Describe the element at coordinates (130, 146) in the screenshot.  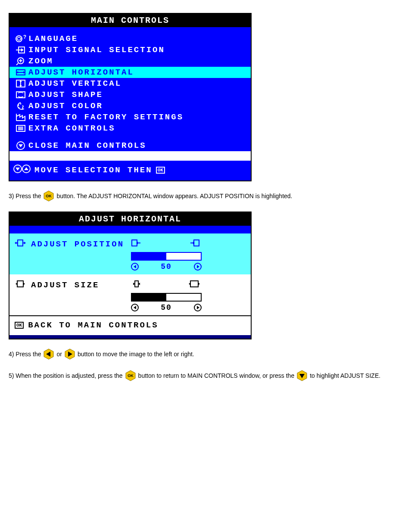
I see `menu-item-close: CLOSE MAIN CONTROLS` at that location.